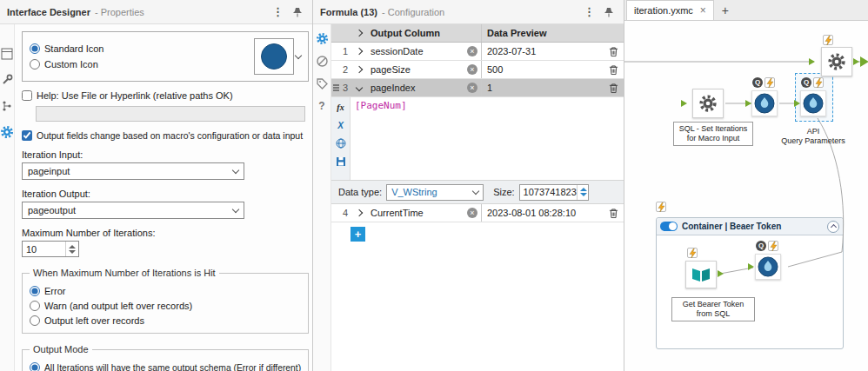 The width and height of the screenshot is (868, 371). I want to click on max-iterations-label: Maximum Number of Iterations:, so click(165, 233).